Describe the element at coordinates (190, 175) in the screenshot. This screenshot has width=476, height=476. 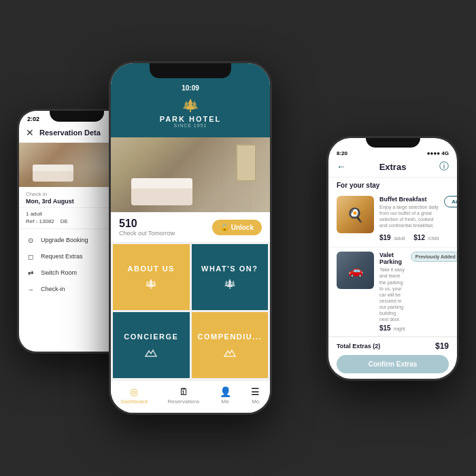
I see `hotel-room-image` at that location.